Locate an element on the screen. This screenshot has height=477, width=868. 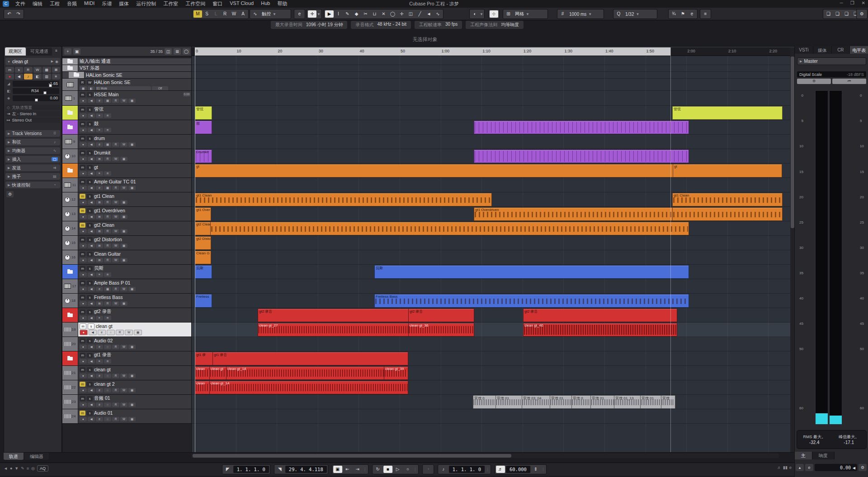
inspector-button-m: m is located at coordinates (10, 70).